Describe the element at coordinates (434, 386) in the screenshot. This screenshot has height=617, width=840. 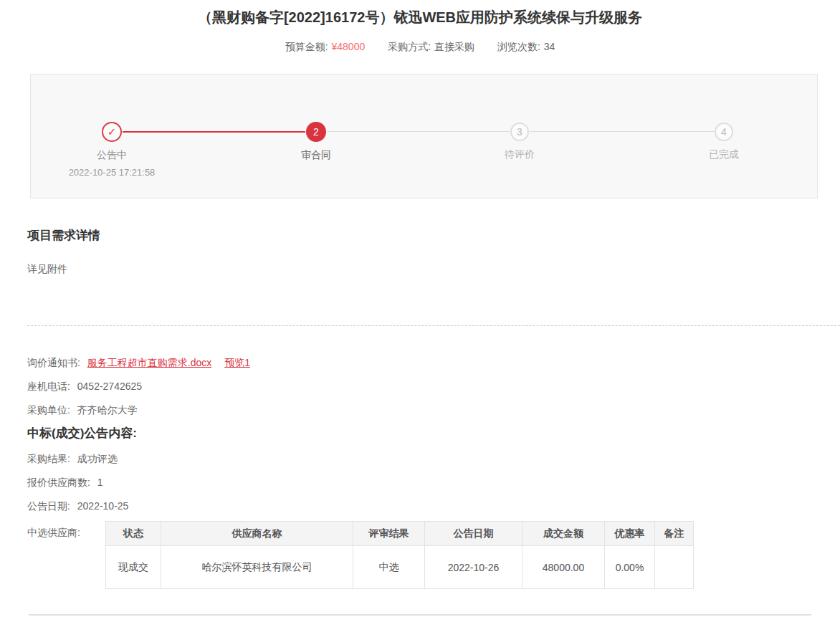
I see `phone-row: 座机电话: 0452-2742625` at that location.